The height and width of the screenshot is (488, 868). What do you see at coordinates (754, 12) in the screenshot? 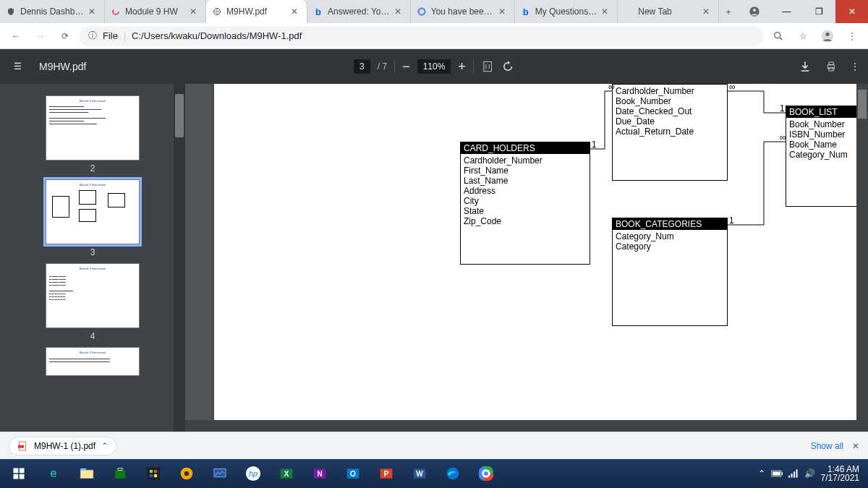
I see `account-icon` at bounding box center [754, 12].